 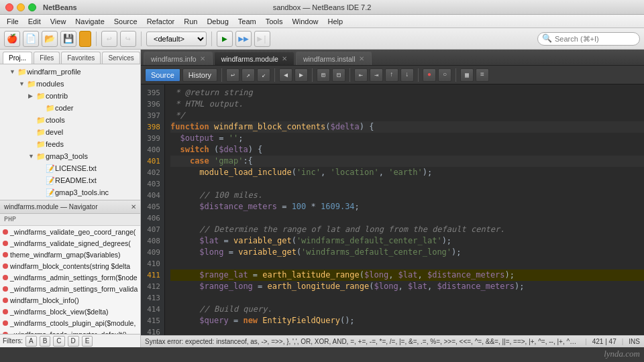 I want to click on tree-feeds-label: feeds, so click(x=55, y=144).